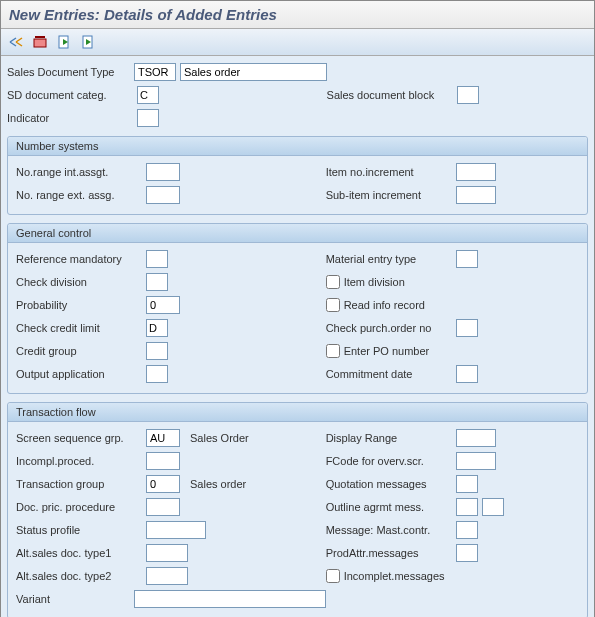 Image resolution: width=595 pixels, height=617 pixels. Describe the element at coordinates (70, 72) in the screenshot. I see `sales-doc-type-label: Sales Document Type` at that location.